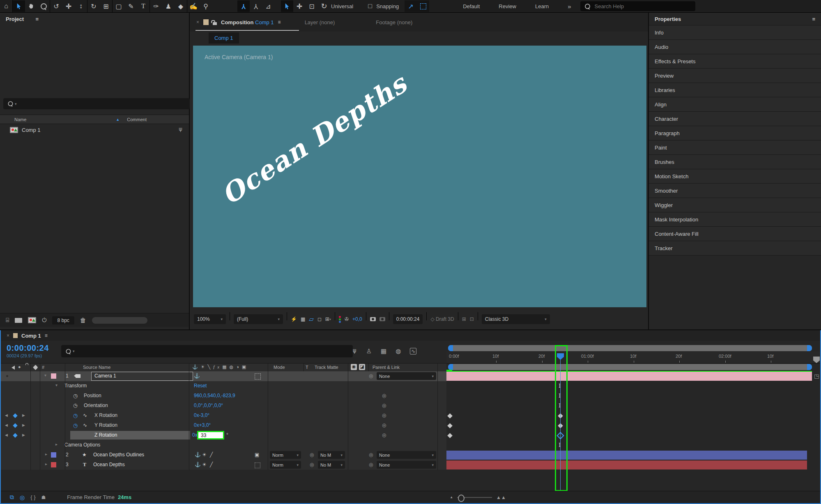 The image size is (821, 504). Describe the element at coordinates (202, 415) in the screenshot. I see `x-rotation-value: 0x-3,0°` at that location.